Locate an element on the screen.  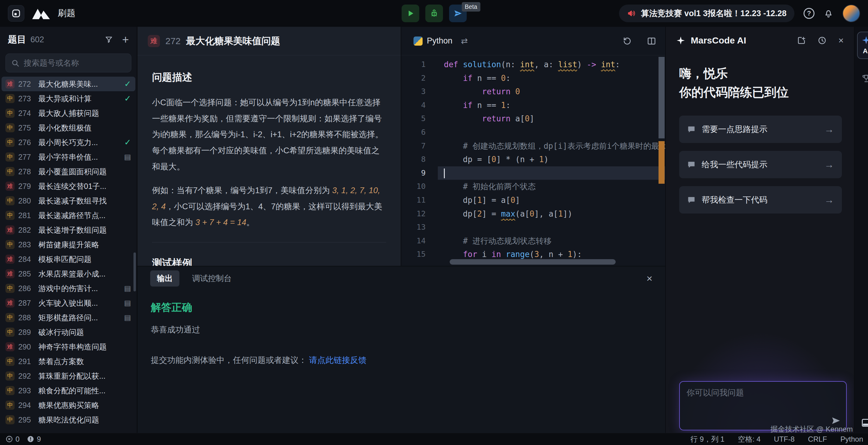
problem-list-item: 中293粮食分配的可能性... is located at coordinates (69, 390).